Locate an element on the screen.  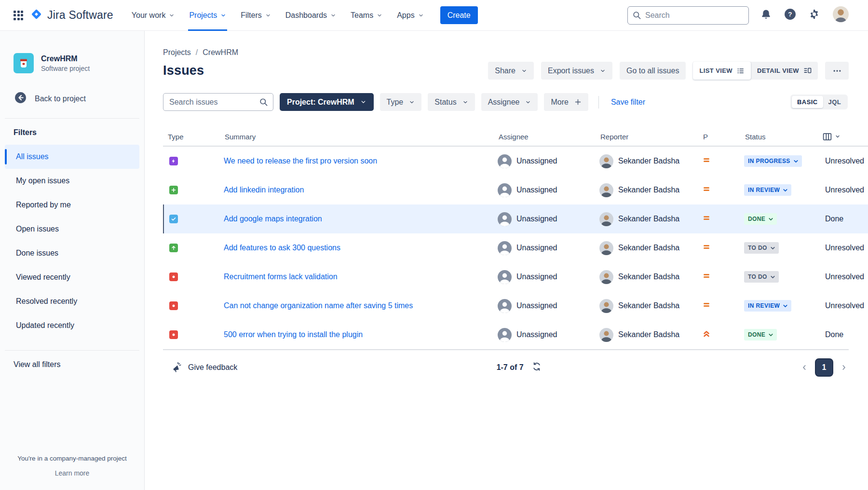
nav-apps: Apps is located at coordinates (410, 15).